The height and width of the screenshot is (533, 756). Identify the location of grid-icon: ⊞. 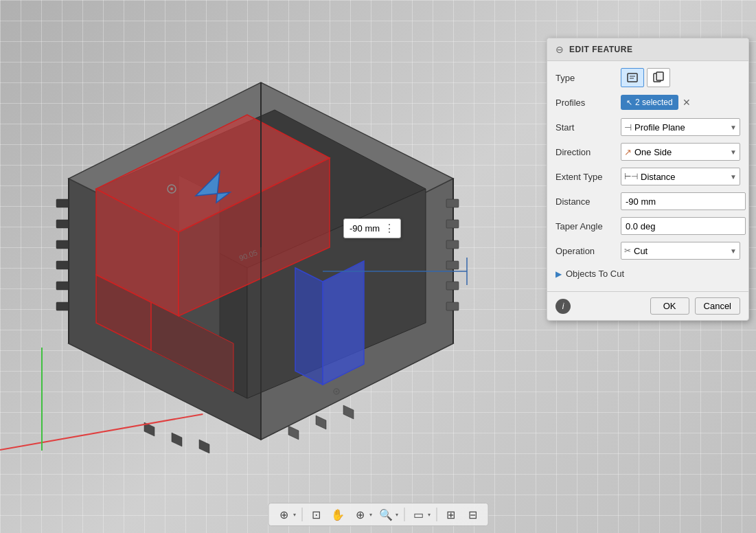
(450, 514).